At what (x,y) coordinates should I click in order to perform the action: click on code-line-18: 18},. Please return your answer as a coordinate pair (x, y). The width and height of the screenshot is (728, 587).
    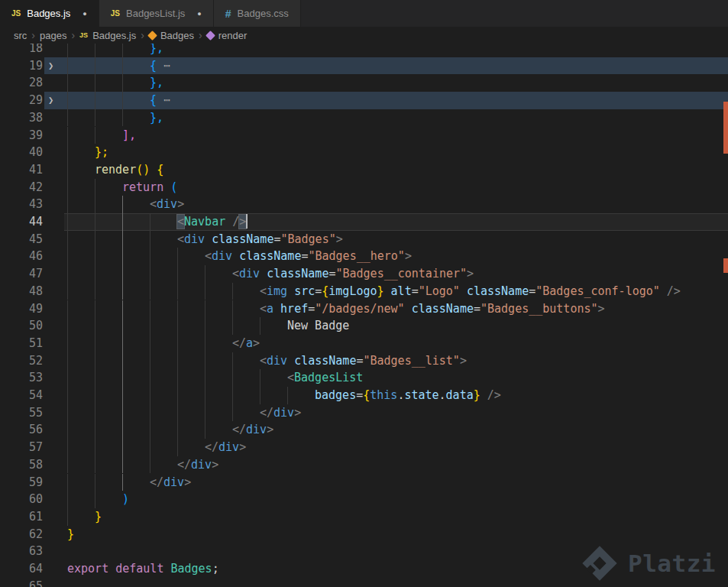
    Looking at the image, I should click on (364, 50).